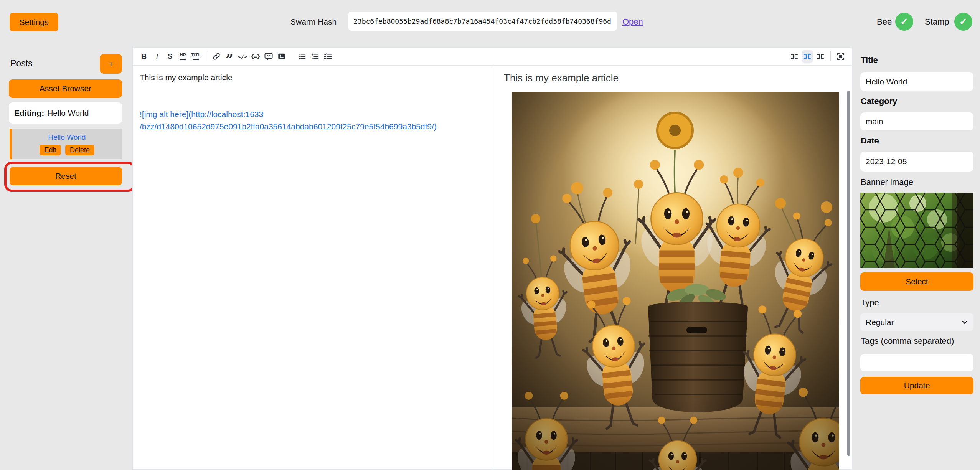  What do you see at coordinates (887, 182) in the screenshot?
I see `banner-image-label: Banner image` at bounding box center [887, 182].